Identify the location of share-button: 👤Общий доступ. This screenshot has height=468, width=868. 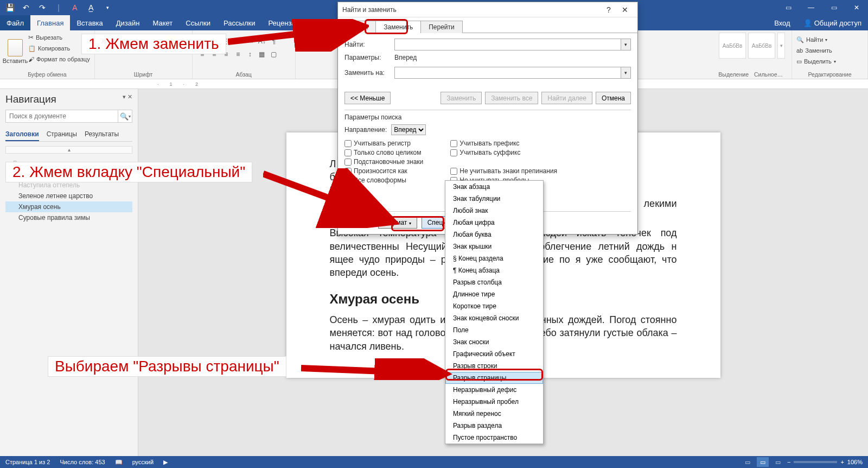
(832, 23).